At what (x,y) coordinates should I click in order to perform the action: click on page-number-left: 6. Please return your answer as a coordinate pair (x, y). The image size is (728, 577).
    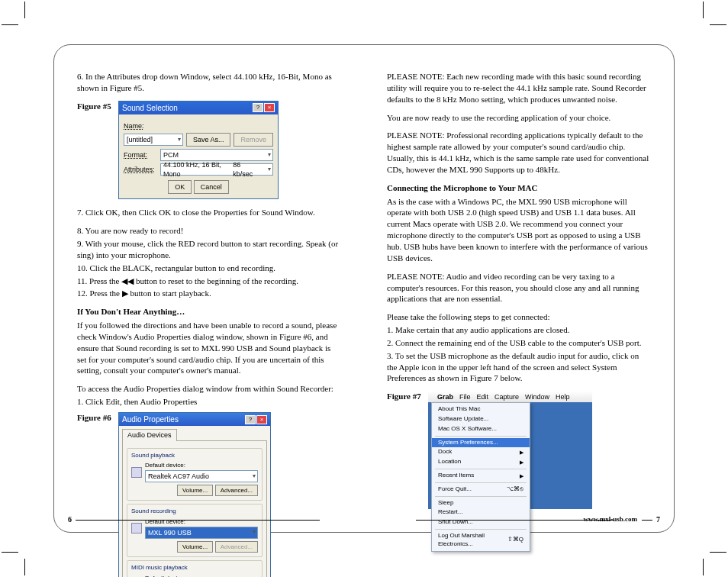
    Looking at the image, I should click on (70, 520).